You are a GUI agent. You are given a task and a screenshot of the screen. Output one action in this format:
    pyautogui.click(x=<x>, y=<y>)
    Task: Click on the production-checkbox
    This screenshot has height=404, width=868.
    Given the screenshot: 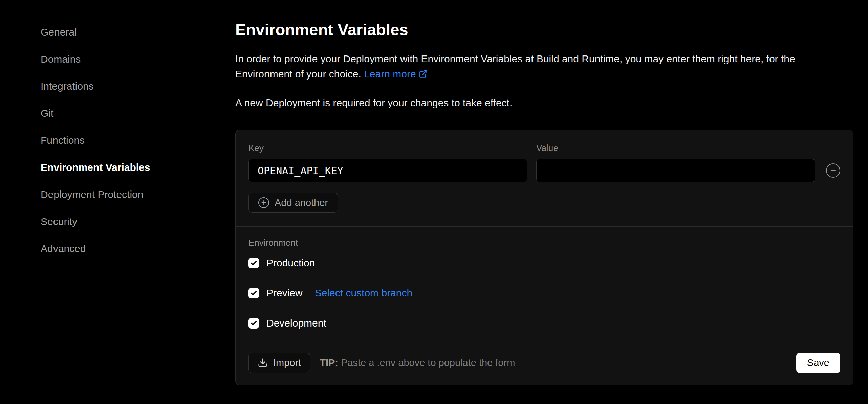 What is the action you would take?
    pyautogui.click(x=254, y=263)
    